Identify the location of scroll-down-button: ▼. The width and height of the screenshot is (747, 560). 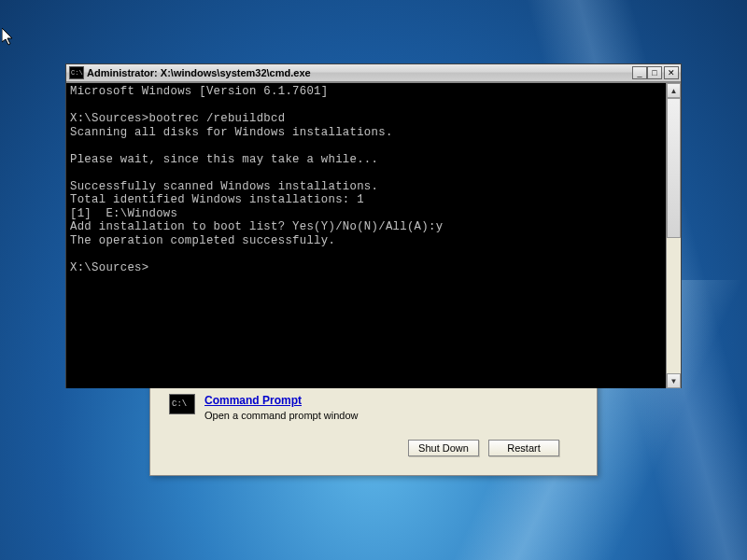
(674, 381).